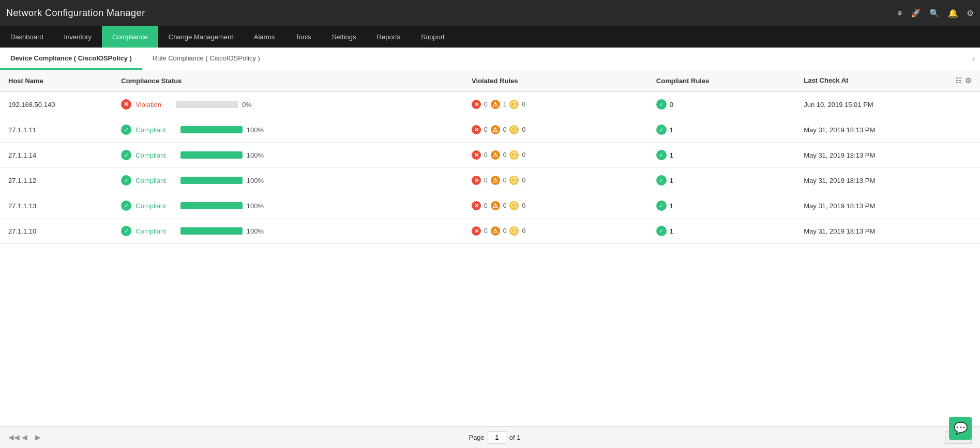 This screenshot has height=448, width=980. Describe the element at coordinates (953, 13) in the screenshot. I see `bell-icon: 🔔` at that location.